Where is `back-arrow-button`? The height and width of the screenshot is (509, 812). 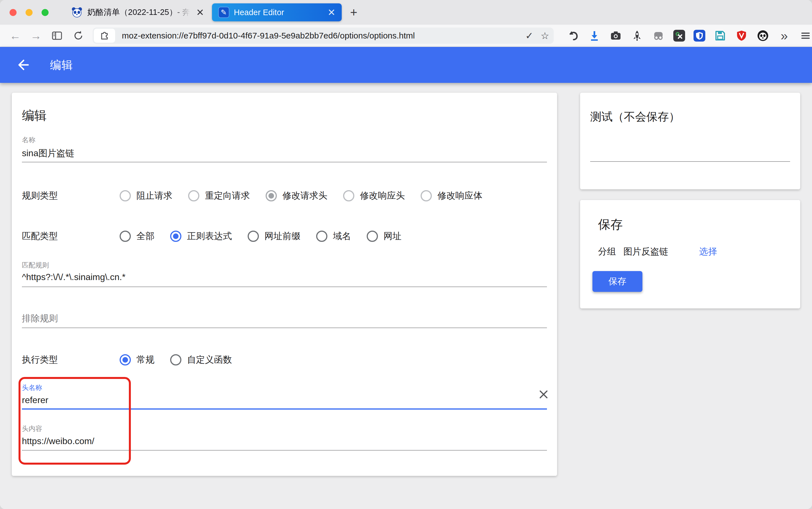 back-arrow-button is located at coordinates (22, 65).